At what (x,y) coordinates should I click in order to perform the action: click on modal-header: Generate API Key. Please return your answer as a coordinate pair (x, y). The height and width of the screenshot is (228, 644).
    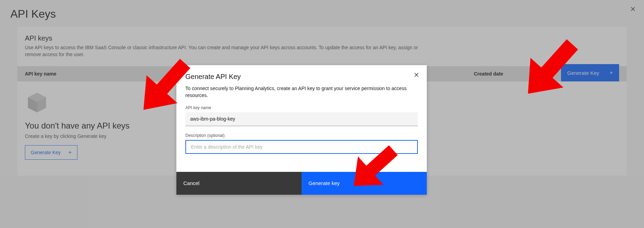
    Looking at the image, I should click on (302, 75).